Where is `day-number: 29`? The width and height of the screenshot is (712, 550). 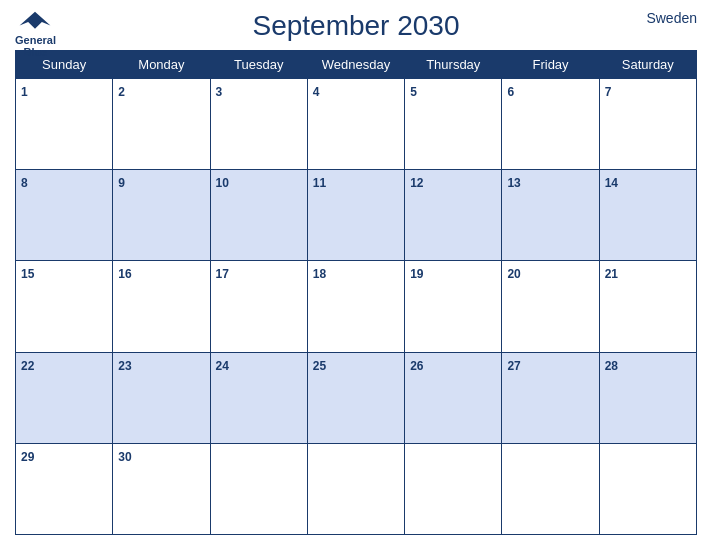 day-number: 29 is located at coordinates (28, 457).